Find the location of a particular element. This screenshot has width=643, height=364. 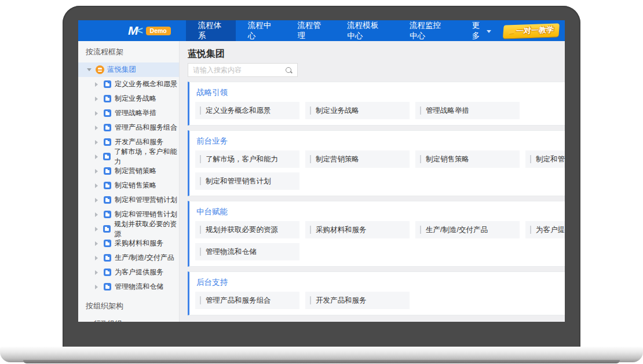

card-label: 为客户提供服务 is located at coordinates (550, 230).